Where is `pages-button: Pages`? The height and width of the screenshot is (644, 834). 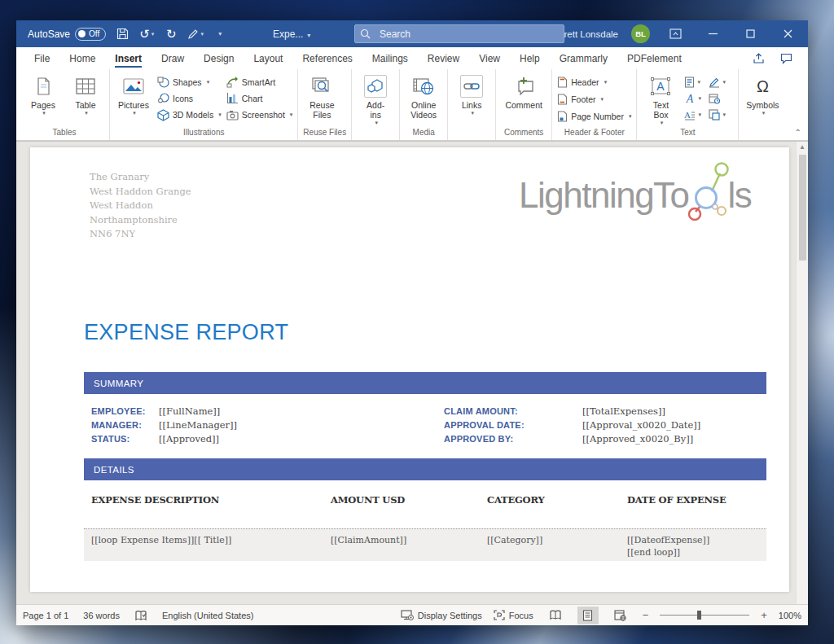
pages-button: Pages is located at coordinates (43, 94).